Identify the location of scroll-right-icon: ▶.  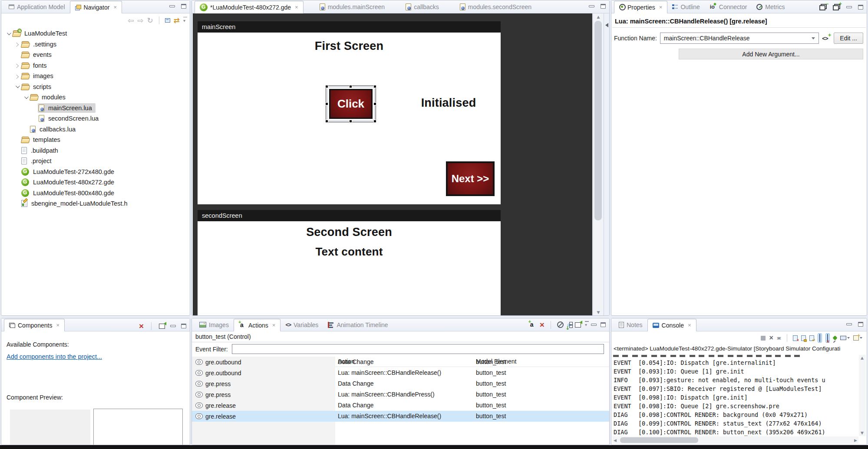
(855, 440).